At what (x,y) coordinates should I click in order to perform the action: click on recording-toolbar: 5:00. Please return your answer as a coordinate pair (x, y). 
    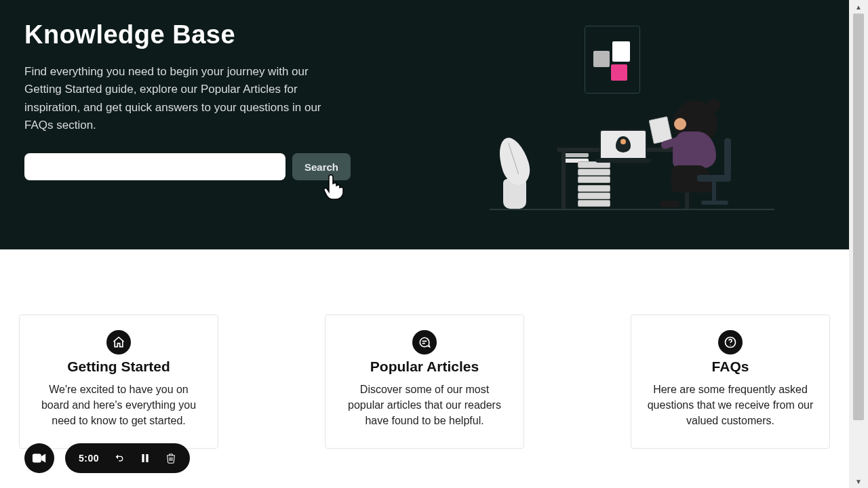
    Looking at the image, I should click on (107, 458).